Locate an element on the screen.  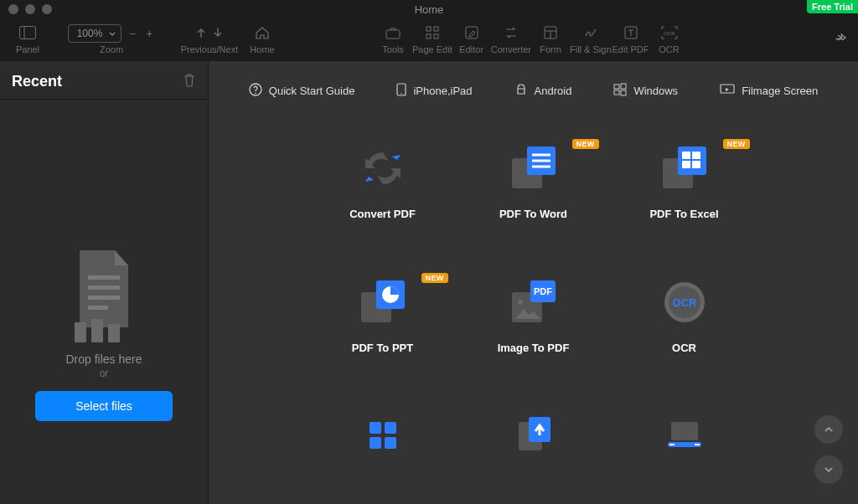
free-trial-badge: Free Trial is located at coordinates (833, 7).